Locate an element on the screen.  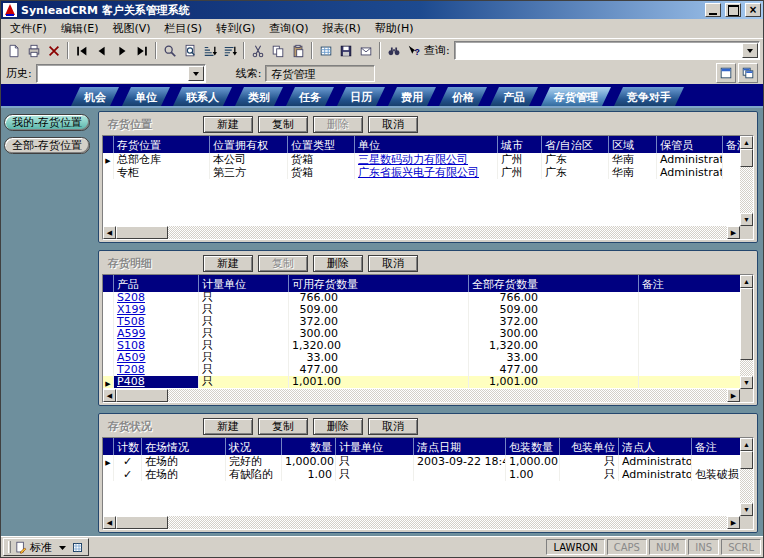
next-record-icon is located at coordinates (122, 51).